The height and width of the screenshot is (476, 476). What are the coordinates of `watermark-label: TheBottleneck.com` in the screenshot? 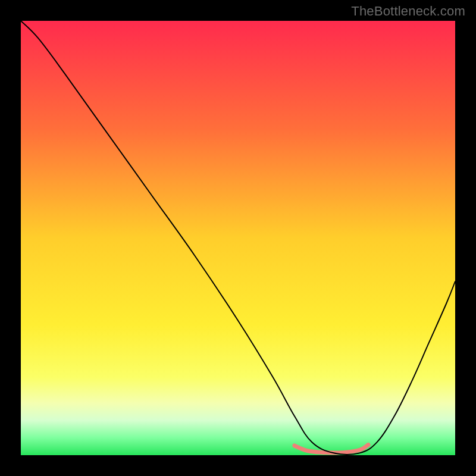 It's located at (408, 11).